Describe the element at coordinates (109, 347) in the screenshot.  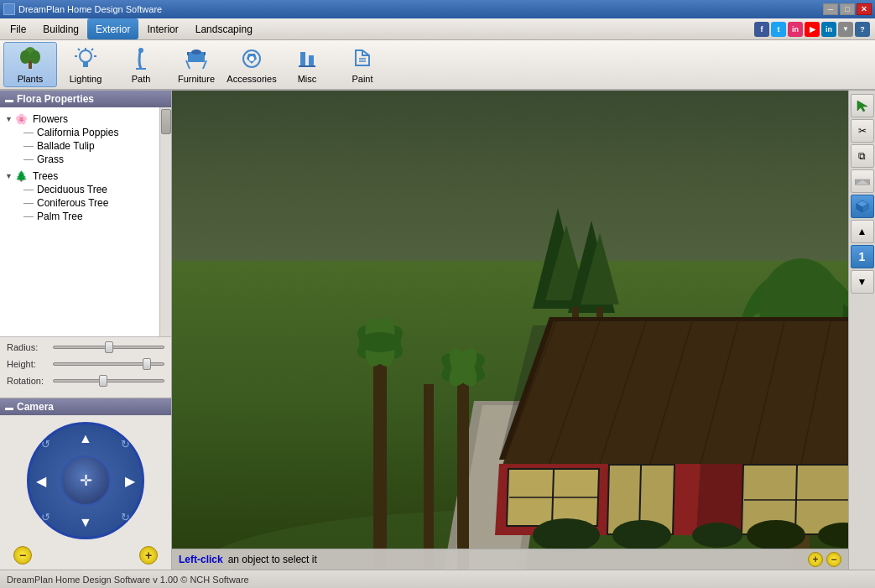
I see `radius-thumb` at that location.